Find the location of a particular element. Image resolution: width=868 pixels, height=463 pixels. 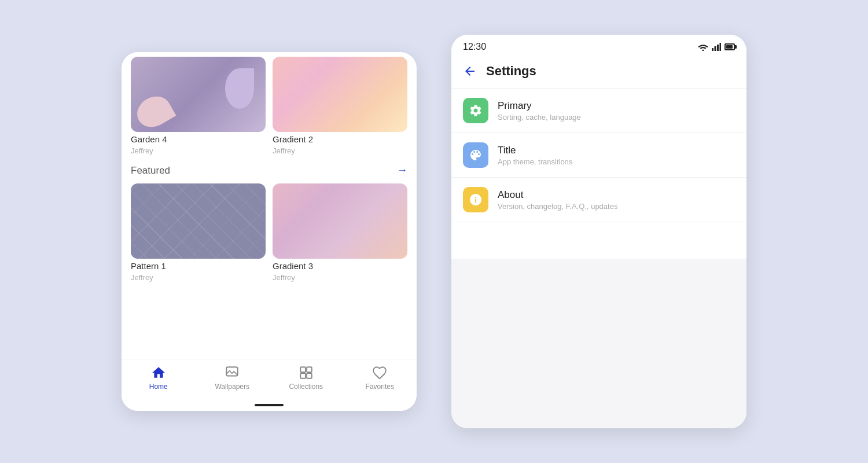

wallpaper-author-garden4: Jeffrey is located at coordinates (198, 150).